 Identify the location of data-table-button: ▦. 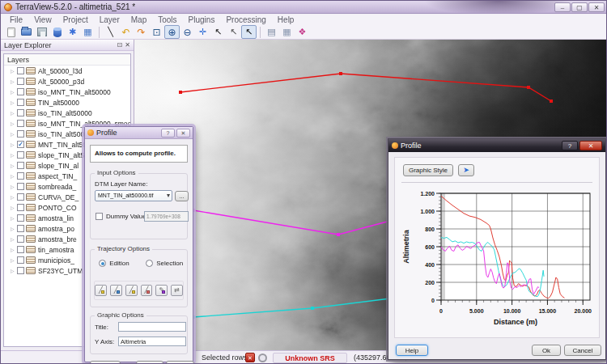
(87, 32).